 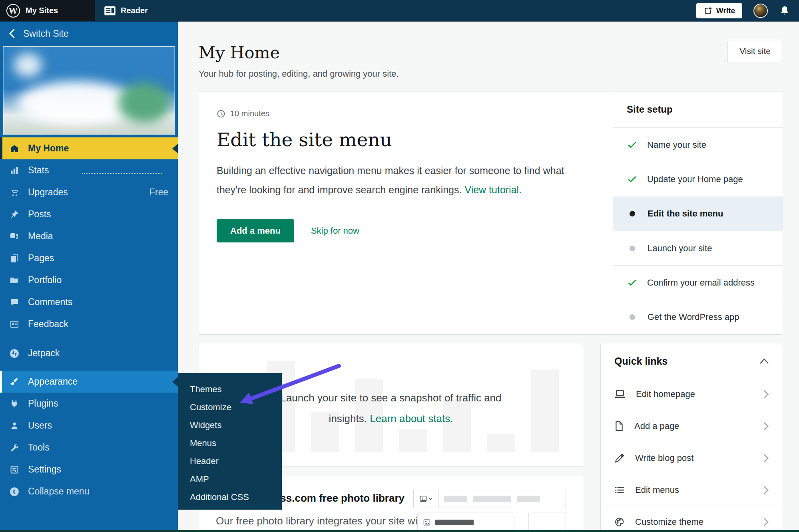 What do you see at coordinates (89, 403) in the screenshot?
I see `sidebar-item-plugins: Plugins` at bounding box center [89, 403].